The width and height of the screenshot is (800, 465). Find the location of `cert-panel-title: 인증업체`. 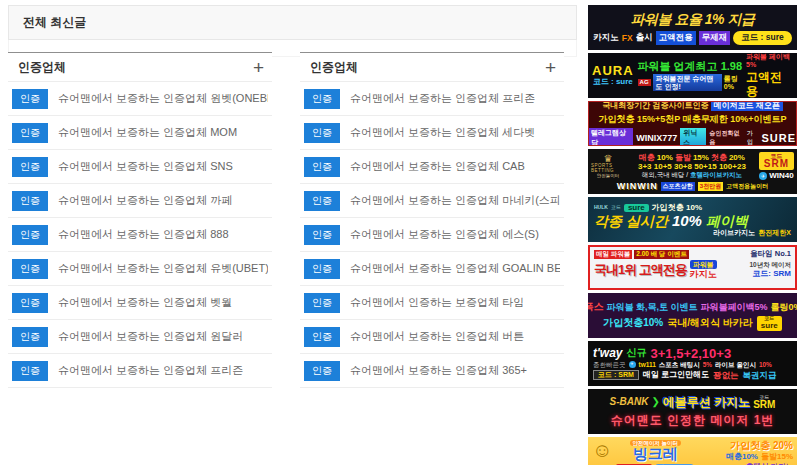

cert-panel-title: 인증업체 is located at coordinates (334, 68).